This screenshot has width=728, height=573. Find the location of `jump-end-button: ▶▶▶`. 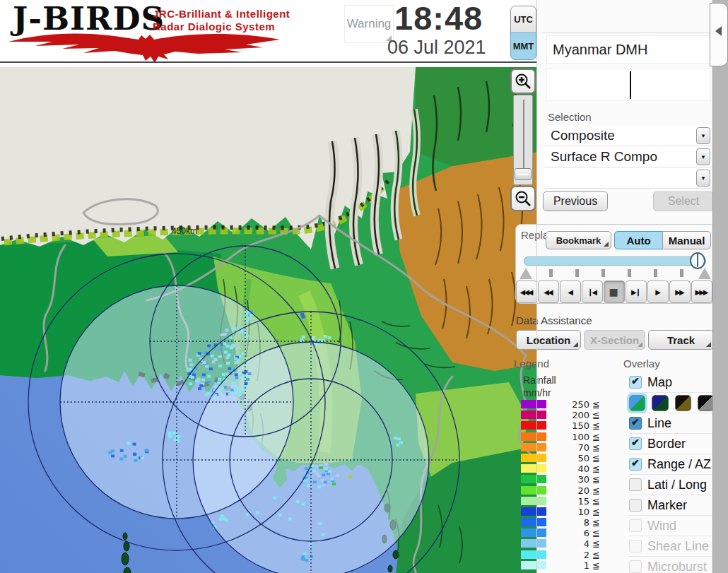

jump-end-button: ▶▶▶ is located at coordinates (702, 292).